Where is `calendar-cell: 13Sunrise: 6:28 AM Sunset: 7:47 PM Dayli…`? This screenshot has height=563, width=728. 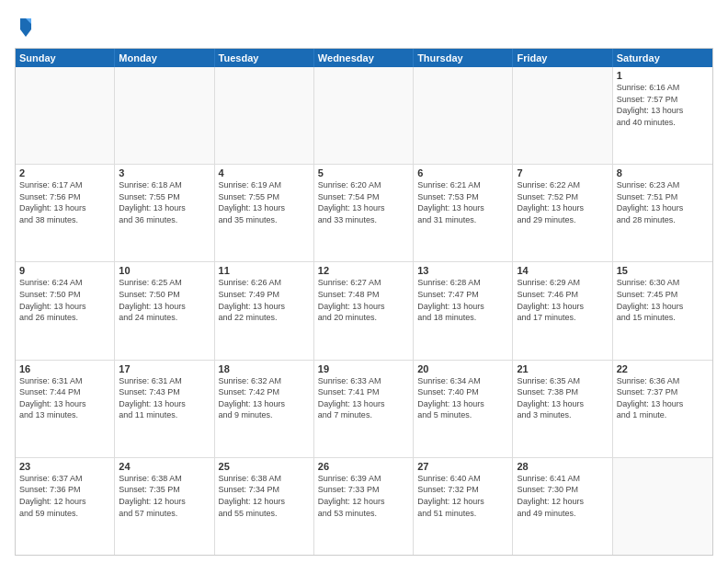 calendar-cell: 13Sunrise: 6:28 AM Sunset: 7:47 PM Dayli… is located at coordinates (463, 311).